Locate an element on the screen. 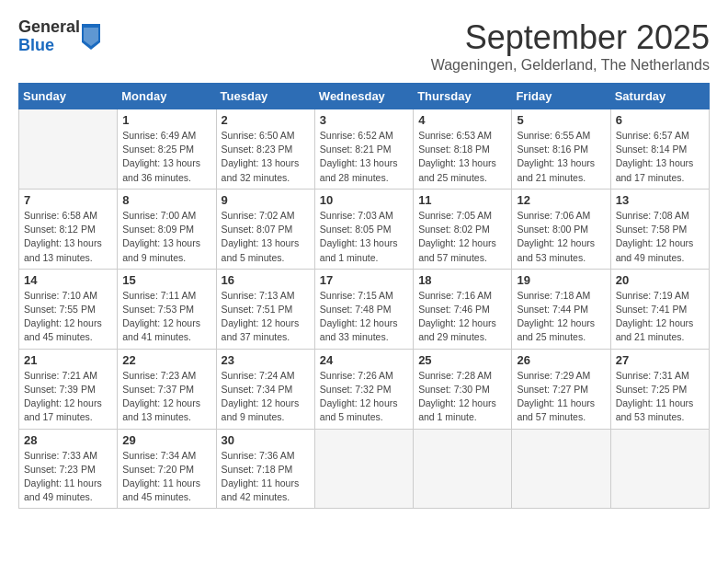  day-number: 18 is located at coordinates (462, 280).